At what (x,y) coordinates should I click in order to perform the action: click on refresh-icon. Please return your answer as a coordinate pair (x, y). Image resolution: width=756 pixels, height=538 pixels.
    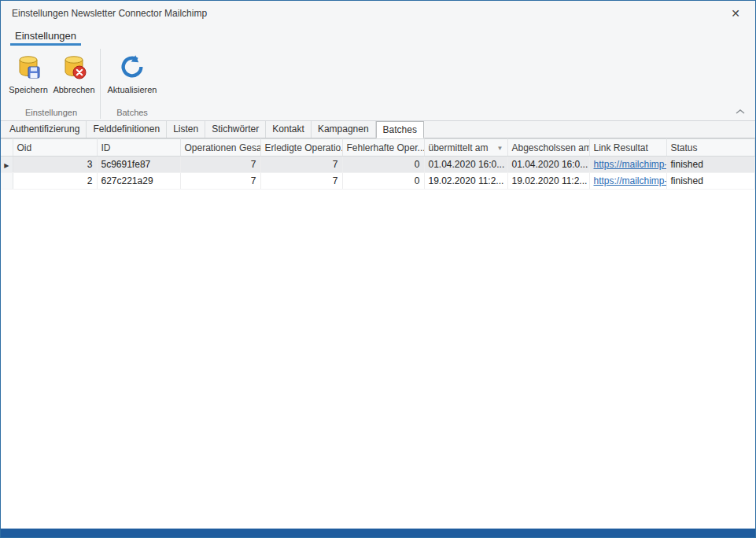
    Looking at the image, I should click on (132, 67).